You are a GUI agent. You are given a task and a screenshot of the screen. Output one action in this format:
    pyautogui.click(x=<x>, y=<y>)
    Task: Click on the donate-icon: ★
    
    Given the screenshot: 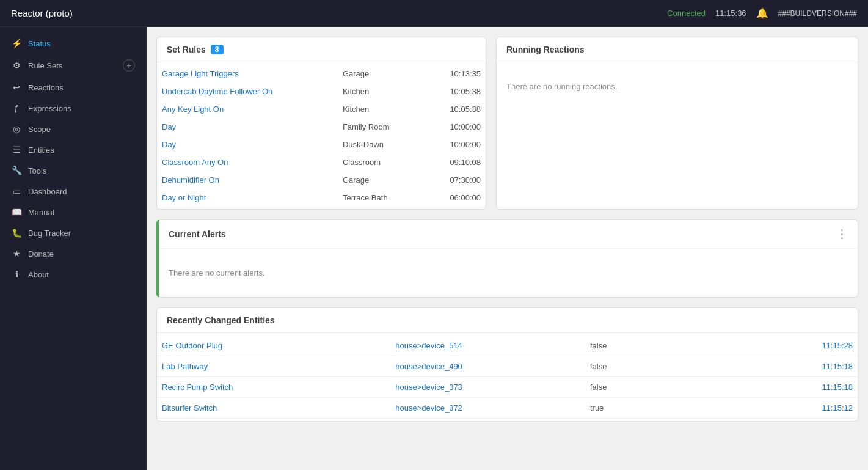 What is the action you would take?
    pyautogui.click(x=16, y=254)
    